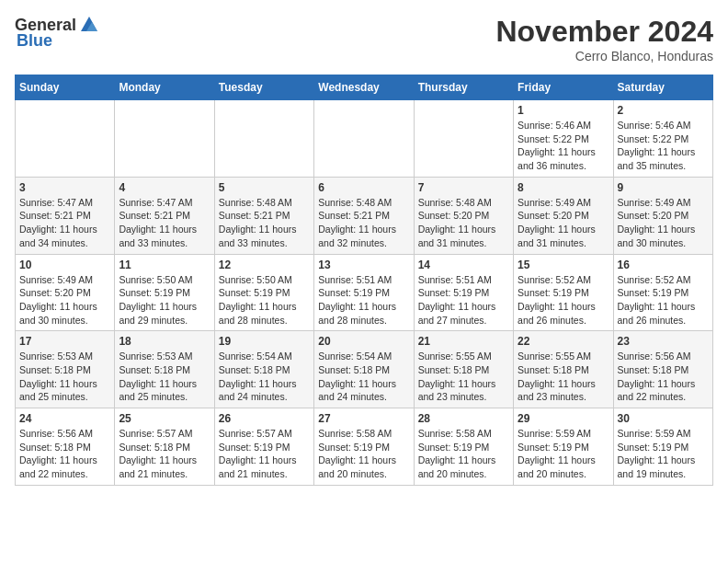 The width and height of the screenshot is (728, 563). What do you see at coordinates (463, 370) in the screenshot?
I see `calendar-day-cell: 21Sunrise: 5:55 AM Sunset: 5:18 PM Dayli…` at bounding box center [463, 370].